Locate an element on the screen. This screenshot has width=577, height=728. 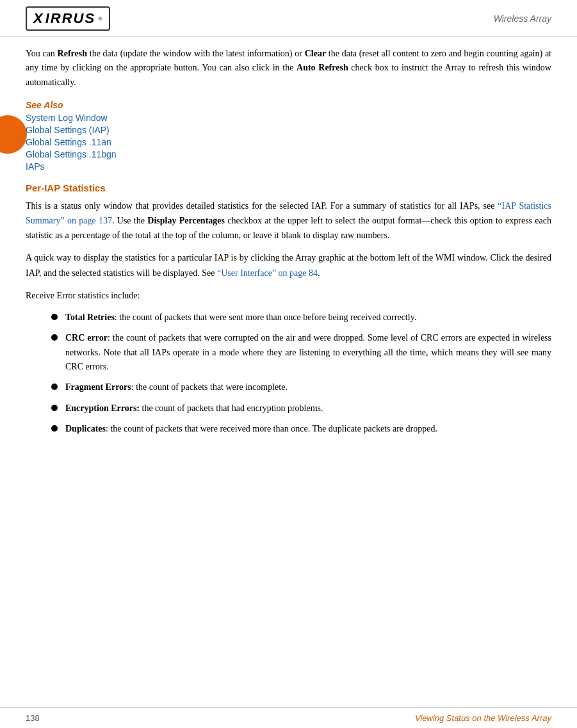
auto-refresh-bold: Auto Refresh is located at coordinates (323, 68).